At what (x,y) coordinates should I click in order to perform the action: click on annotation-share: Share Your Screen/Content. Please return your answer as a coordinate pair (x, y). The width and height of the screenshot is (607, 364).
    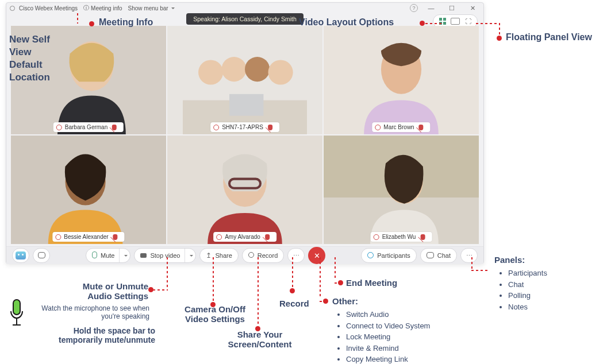
    Looking at the image, I should click on (260, 339).